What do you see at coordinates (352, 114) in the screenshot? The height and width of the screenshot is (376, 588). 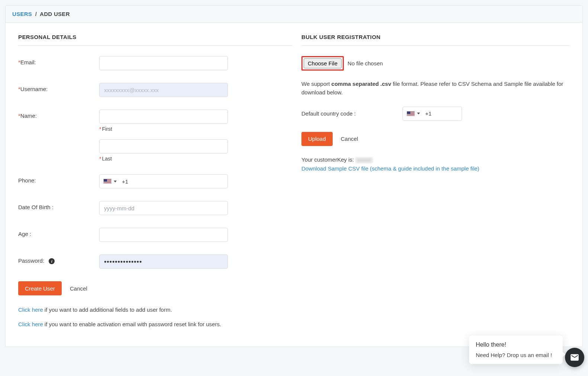 I see `default-country-code-label: Default country code :` at bounding box center [352, 114].